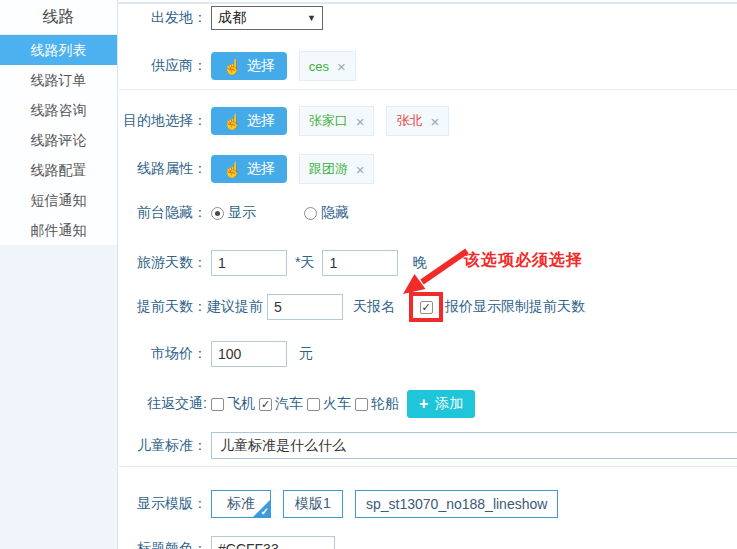 The width and height of the screenshot is (737, 549). Describe the element at coordinates (218, 214) in the screenshot. I see `radio-show-control` at that location.